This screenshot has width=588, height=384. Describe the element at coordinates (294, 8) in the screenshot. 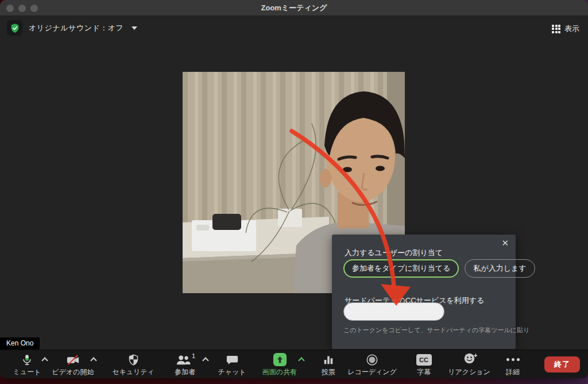

I see `window-titlebar: Zoomミーティング` at that location.